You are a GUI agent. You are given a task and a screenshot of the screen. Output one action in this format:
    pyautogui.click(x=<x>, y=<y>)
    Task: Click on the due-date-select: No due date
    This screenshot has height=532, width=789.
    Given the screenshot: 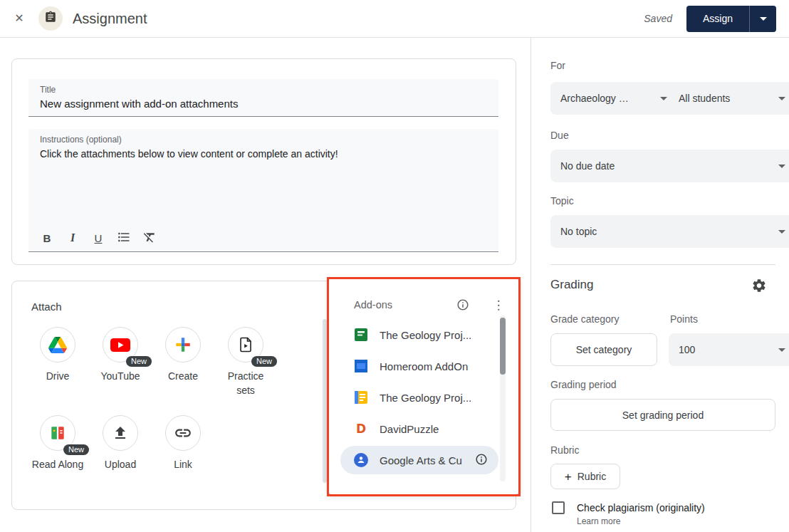 What is the action you would take?
    pyautogui.click(x=669, y=166)
    